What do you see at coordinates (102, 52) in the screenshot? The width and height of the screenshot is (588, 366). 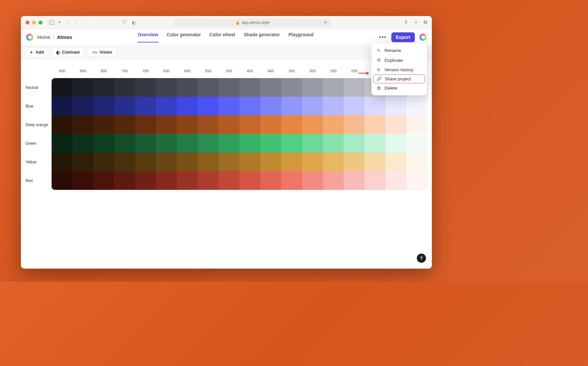 I see `vision-button: 👓 Vision` at bounding box center [102, 52].